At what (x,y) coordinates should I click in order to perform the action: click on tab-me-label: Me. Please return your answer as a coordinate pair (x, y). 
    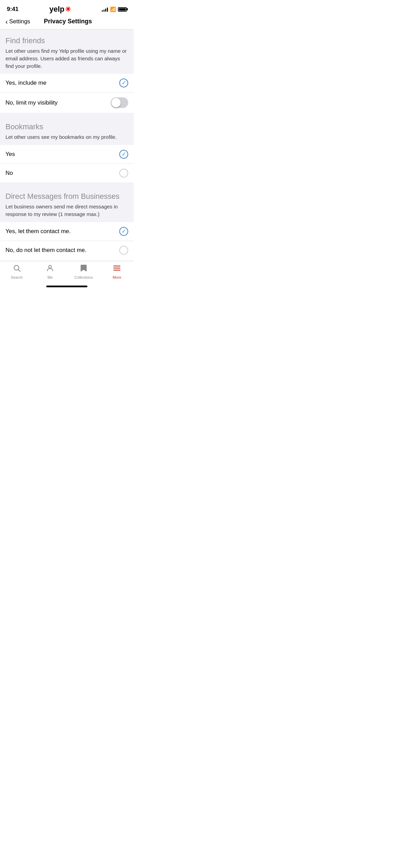
    Looking at the image, I should click on (50, 277).